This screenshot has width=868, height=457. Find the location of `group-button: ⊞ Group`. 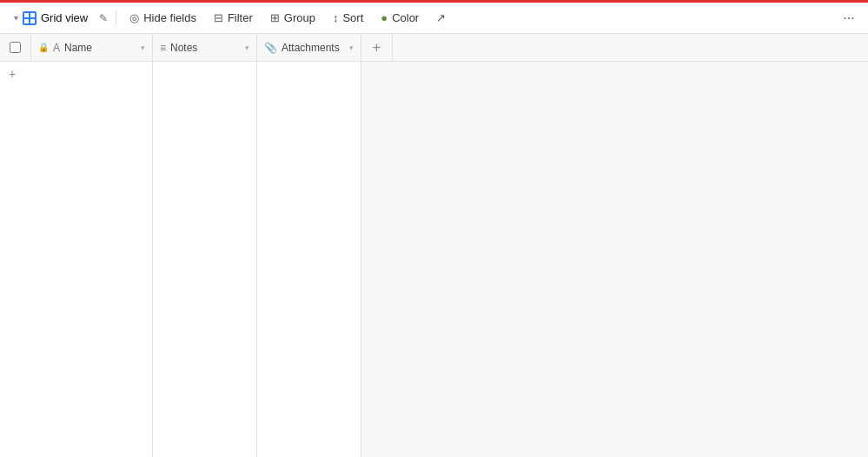

group-button: ⊞ Group is located at coordinates (293, 17).